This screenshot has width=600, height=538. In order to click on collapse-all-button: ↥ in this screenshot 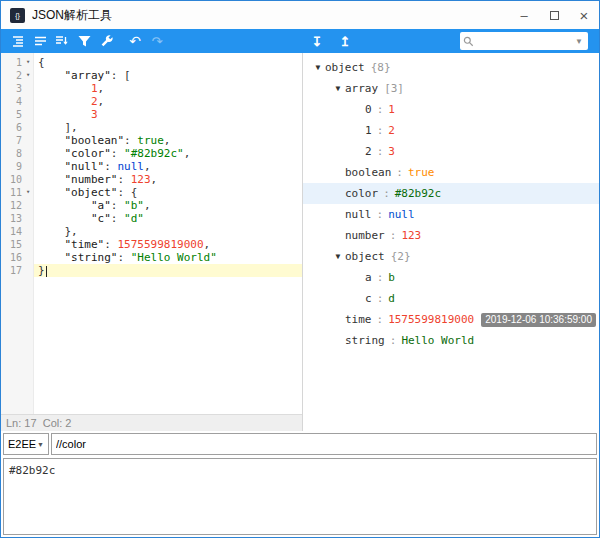, I will do `click(345, 41)`.